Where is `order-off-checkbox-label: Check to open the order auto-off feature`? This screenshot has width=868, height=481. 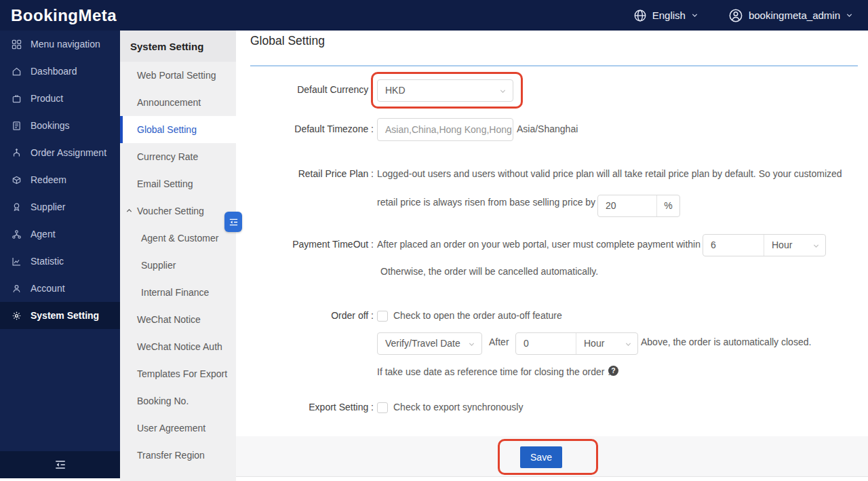 order-off-checkbox-label: Check to open the order auto-off feature is located at coordinates (477, 315).